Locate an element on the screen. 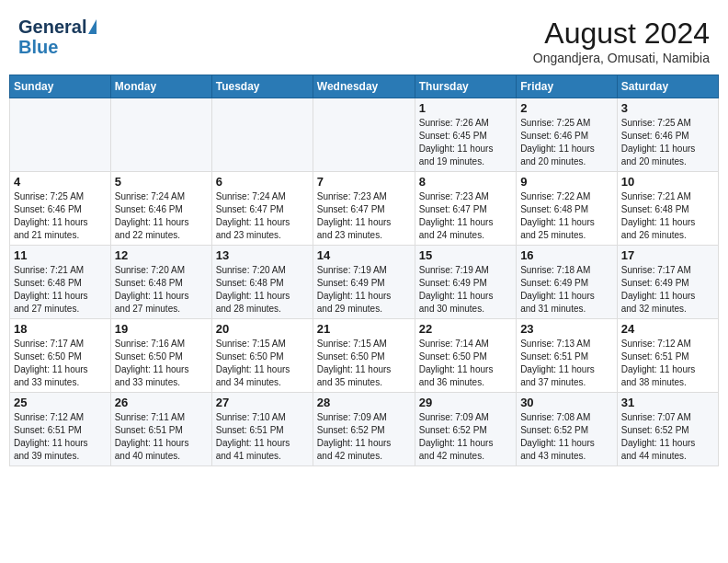 The width and height of the screenshot is (728, 563). calendar-cell: 28Sunrise: 7:09 AMSunset: 6:52 PMDayligh… is located at coordinates (364, 430).